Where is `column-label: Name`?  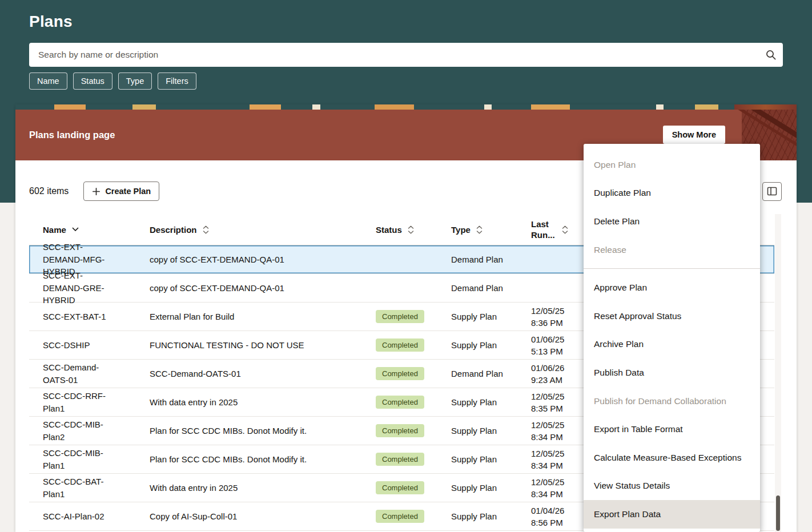
column-label: Name is located at coordinates (55, 229).